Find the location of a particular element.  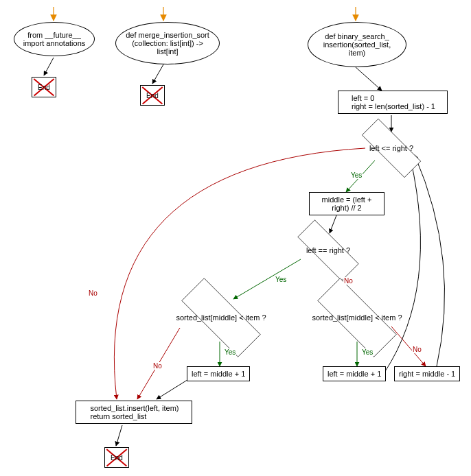

func1-end-text: End is located at coordinates (44, 88).